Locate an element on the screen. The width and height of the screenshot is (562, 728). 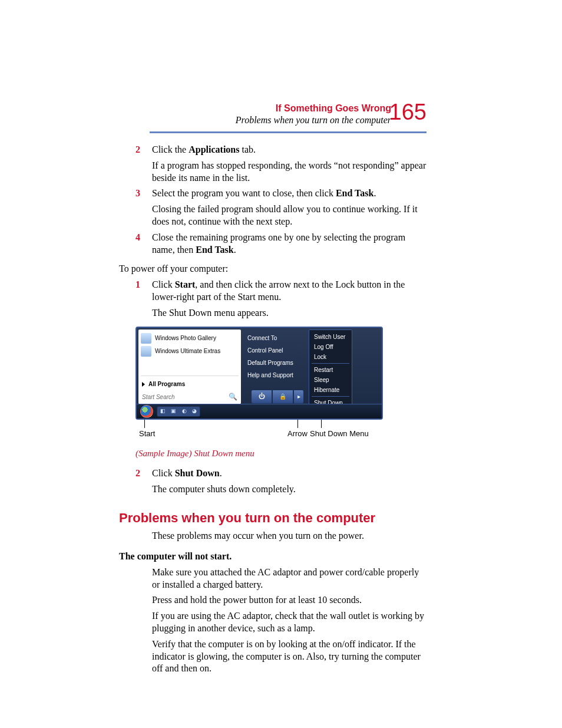
chapter-title: If Something Goes Wrong is located at coordinates (263, 108).